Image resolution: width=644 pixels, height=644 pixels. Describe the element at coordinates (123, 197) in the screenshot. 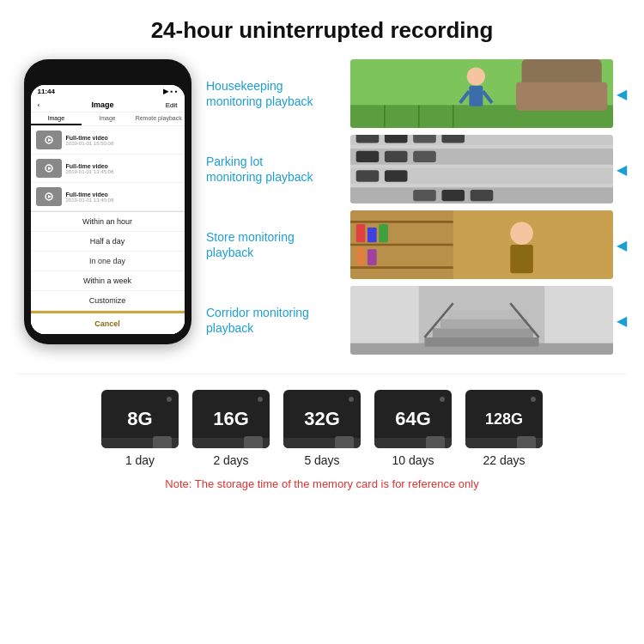

I see `item-text-3: Full-time video 2019-01-01 13:40:08` at that location.